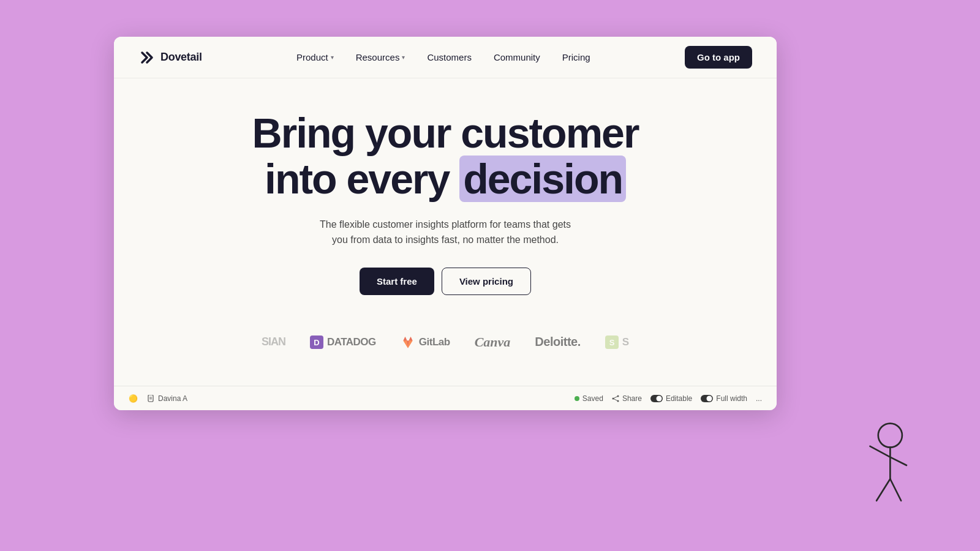  I want to click on nav-pricing: Pricing, so click(576, 58).